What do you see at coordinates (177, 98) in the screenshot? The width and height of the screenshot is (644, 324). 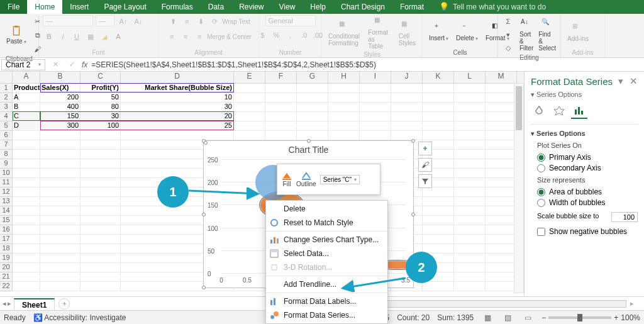 I see `cell: 10` at bounding box center [177, 98].